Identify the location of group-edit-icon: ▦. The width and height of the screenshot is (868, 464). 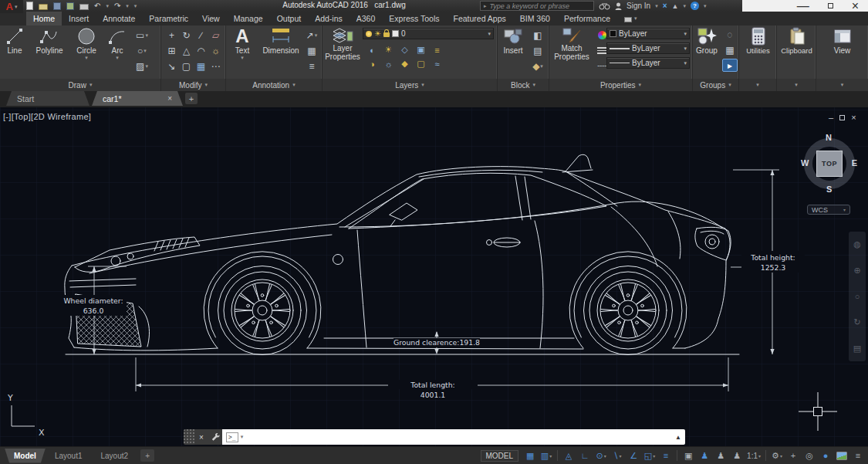
(730, 49).